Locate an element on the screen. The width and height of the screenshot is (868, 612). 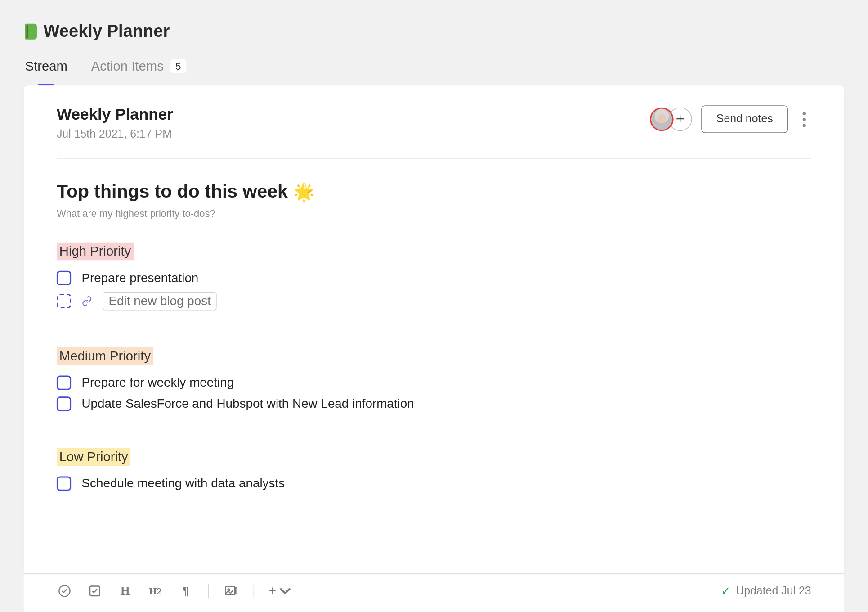
card-header: Weekly Planner Jul 15th 2021, 6:17 PM + … is located at coordinates (434, 132).